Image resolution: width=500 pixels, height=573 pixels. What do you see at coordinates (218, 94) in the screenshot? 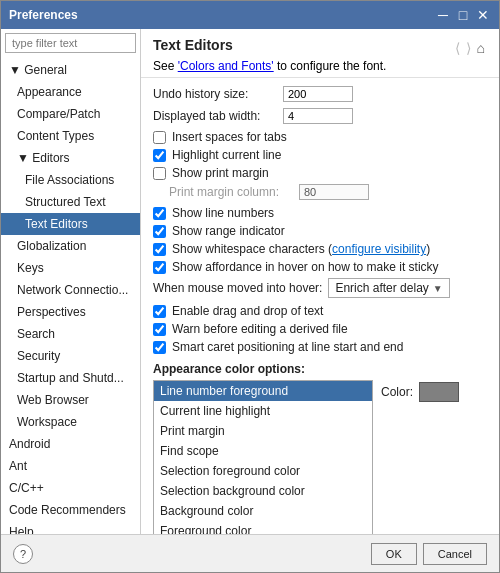
I see `undo-history-label: Undo history size:` at bounding box center [218, 94].